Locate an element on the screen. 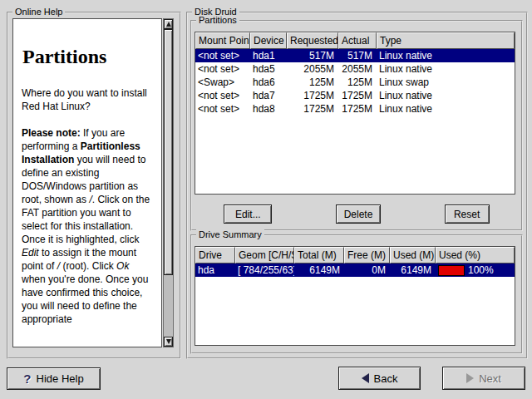 The image size is (532, 399). column-header-geom: Geom [C/H/S] is located at coordinates (264, 255).